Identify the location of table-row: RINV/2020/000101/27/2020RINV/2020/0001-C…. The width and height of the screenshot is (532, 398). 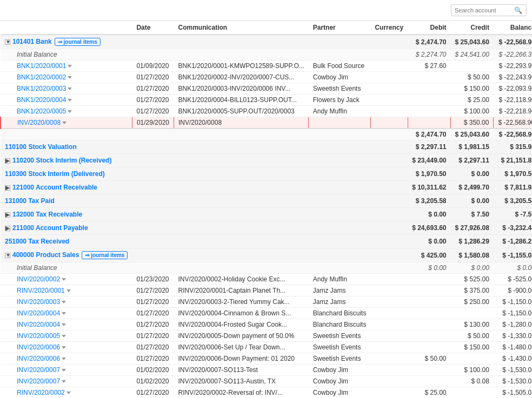
(266, 291).